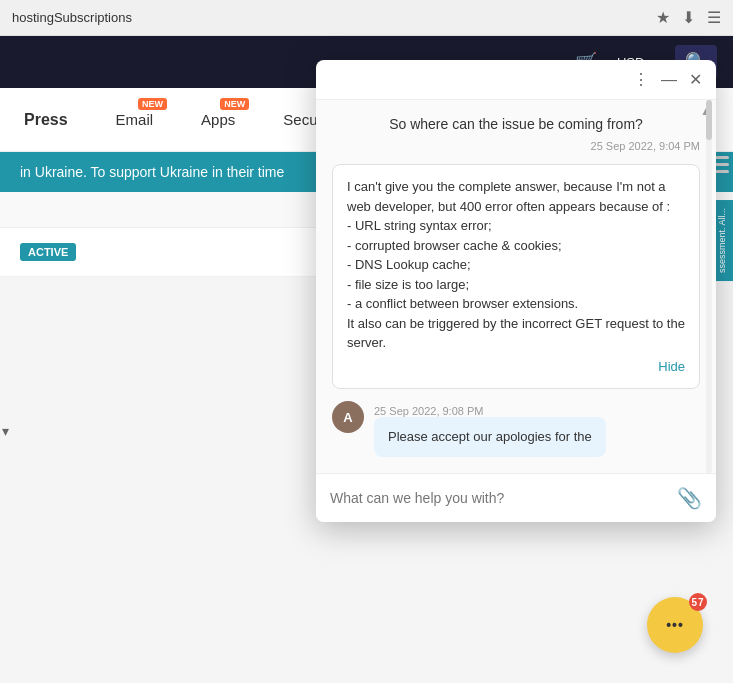  I want to click on agent-row: A 25 Sep 2022, 9:08 PM Please accept our…, so click(516, 429).